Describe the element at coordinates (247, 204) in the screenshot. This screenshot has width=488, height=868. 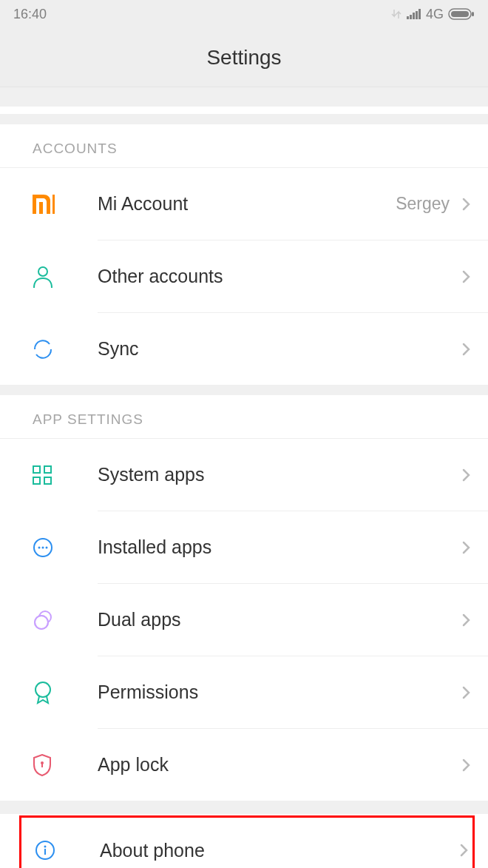
I see `row-label: Mi Account` at that location.